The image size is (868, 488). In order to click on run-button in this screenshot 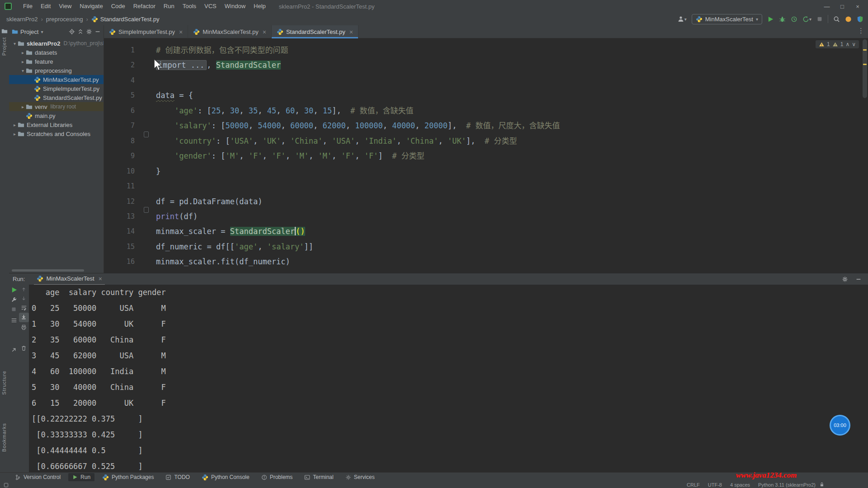, I will do `click(770, 19)`.